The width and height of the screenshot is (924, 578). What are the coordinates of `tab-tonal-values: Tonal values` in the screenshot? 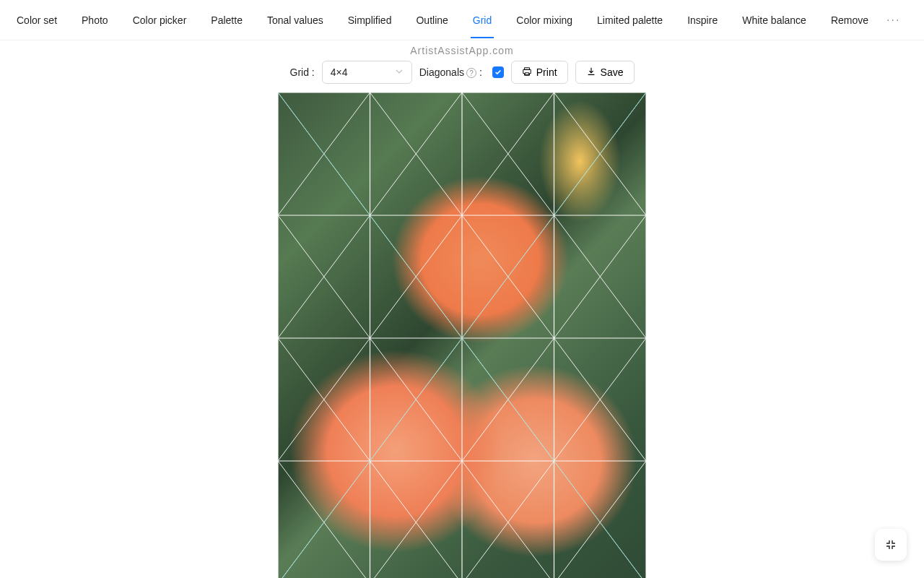 It's located at (295, 20).